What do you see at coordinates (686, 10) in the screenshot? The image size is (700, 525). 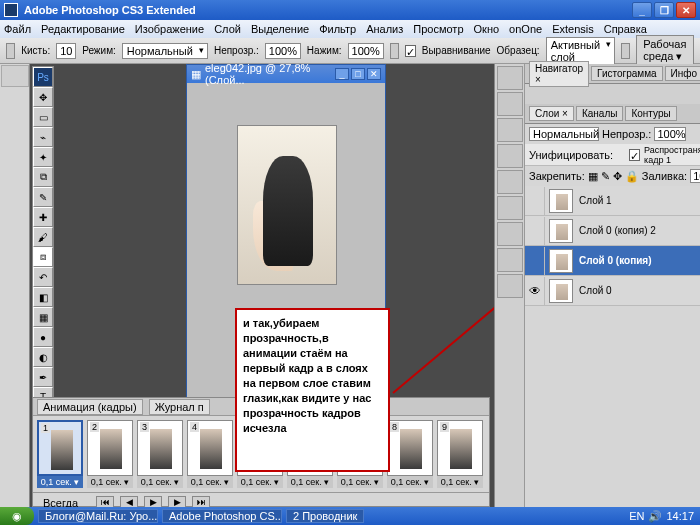 I see `close-button: ✕` at bounding box center [686, 10].